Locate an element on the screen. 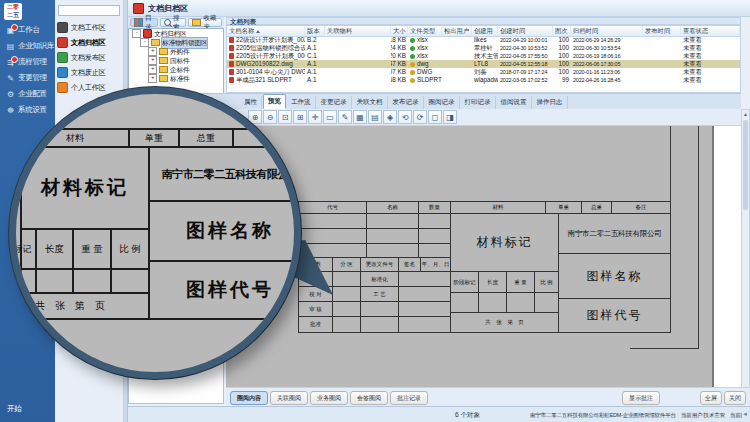 The height and width of the screenshot is (422, 750). vertical-scrollbar: ▲ ▼ is located at coordinates (746, 256).